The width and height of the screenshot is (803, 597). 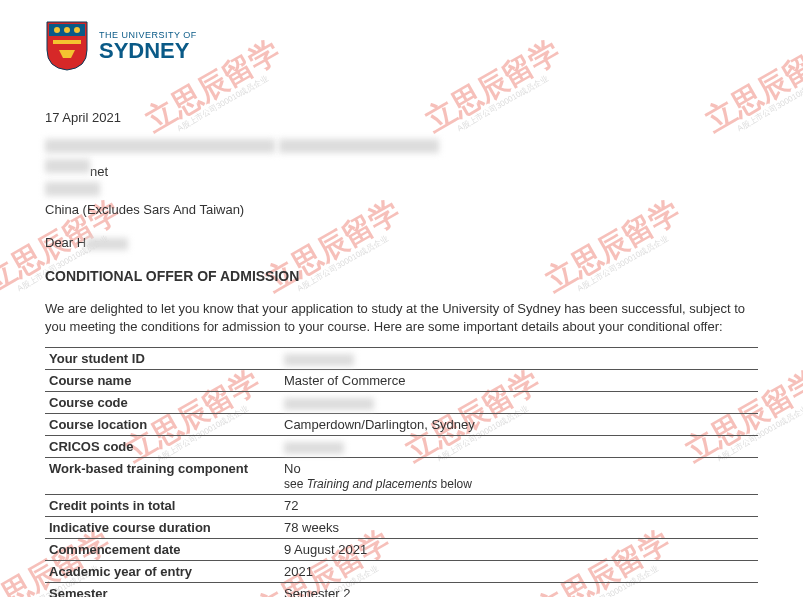 What do you see at coordinates (519, 590) in the screenshot?
I see `value-semester: Semester 2` at bounding box center [519, 590].